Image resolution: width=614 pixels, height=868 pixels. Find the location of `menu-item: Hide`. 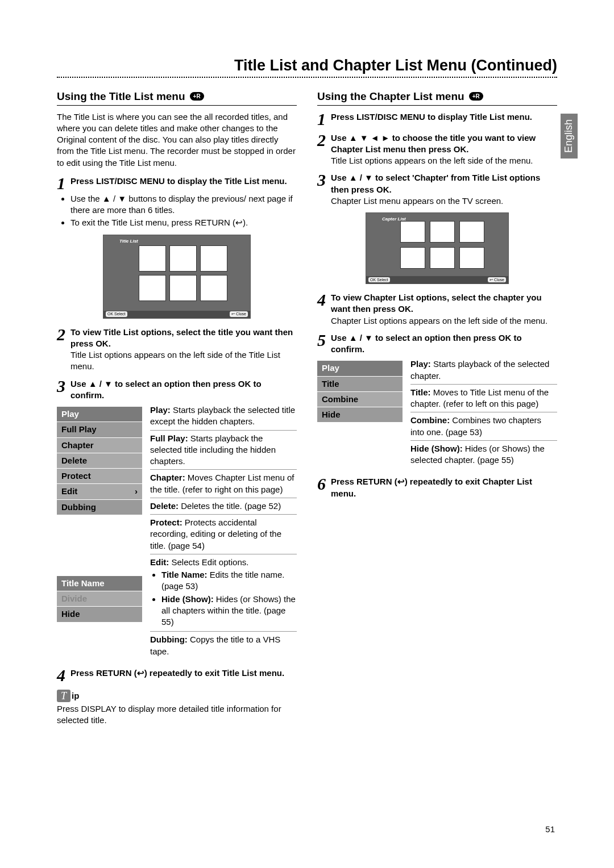

menu-item: Hide is located at coordinates (360, 415).